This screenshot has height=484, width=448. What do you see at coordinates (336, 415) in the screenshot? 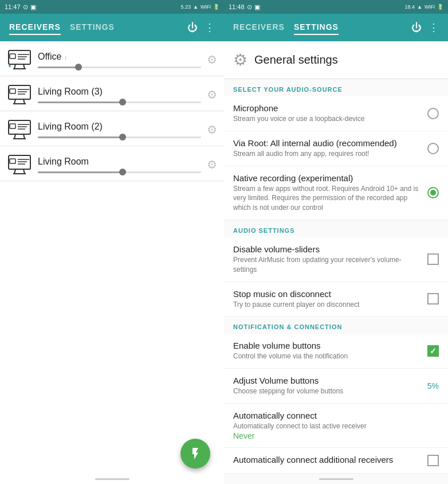
I see `setting-auto-connect-title: Automatically connect` at bounding box center [336, 415].